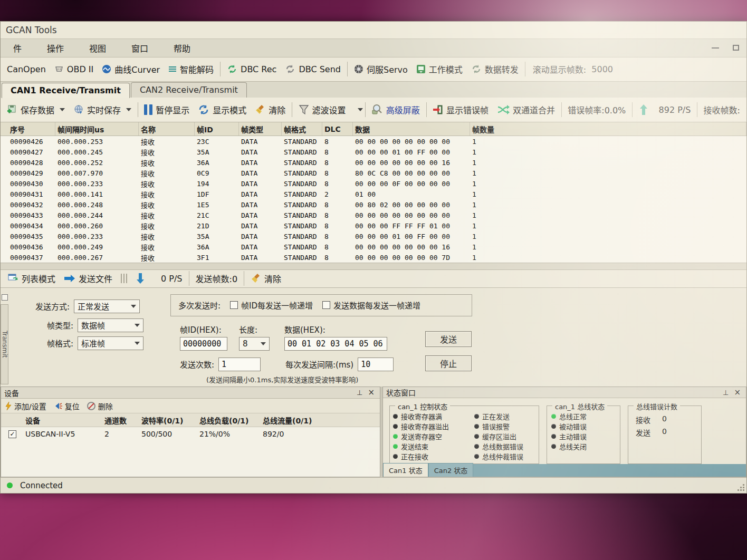  I want to click on send-count-label: 发送次数:, so click(197, 364).